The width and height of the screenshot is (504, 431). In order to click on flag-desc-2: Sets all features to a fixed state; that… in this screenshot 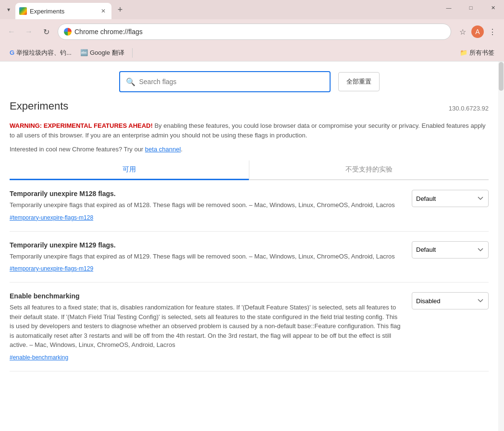, I will do `click(206, 326)`.